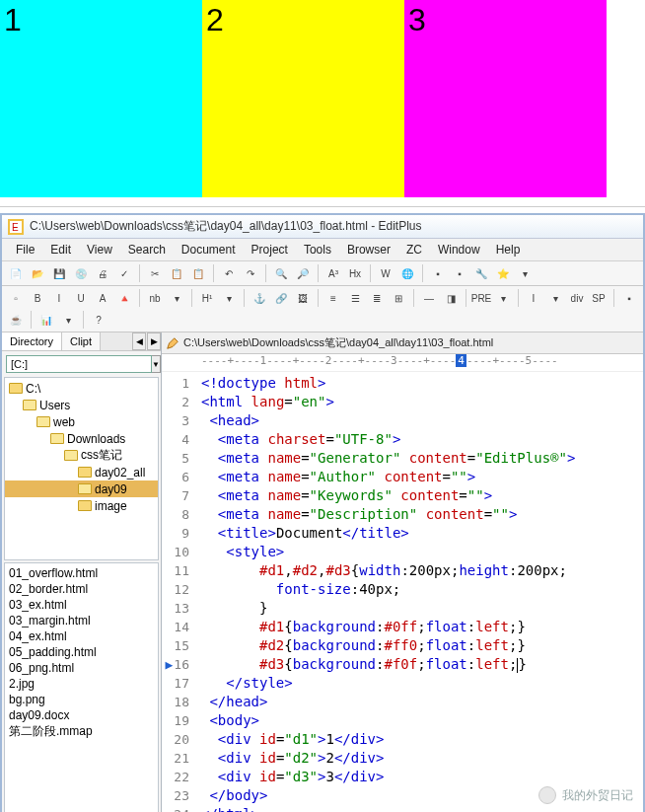  Describe the element at coordinates (420, 758) in the screenshot. I see `code-line: <div id="d2">2</div>` at that location.